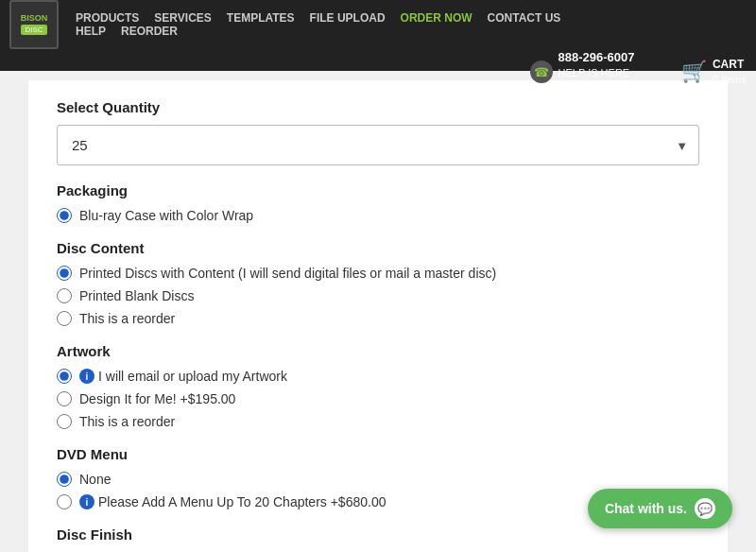 This screenshot has height=552, width=756. Describe the element at coordinates (242, 502) in the screenshot. I see `dvd-menu-label-1: Please Add A Menu Up To 20 Chapters +$68…` at that location.